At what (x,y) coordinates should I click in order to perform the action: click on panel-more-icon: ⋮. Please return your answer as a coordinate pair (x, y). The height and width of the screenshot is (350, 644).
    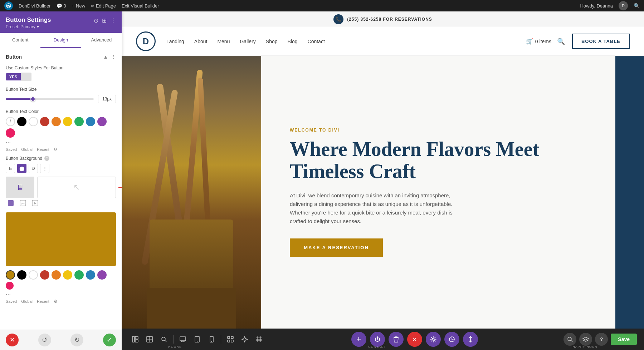
    Looking at the image, I should click on (113, 21).